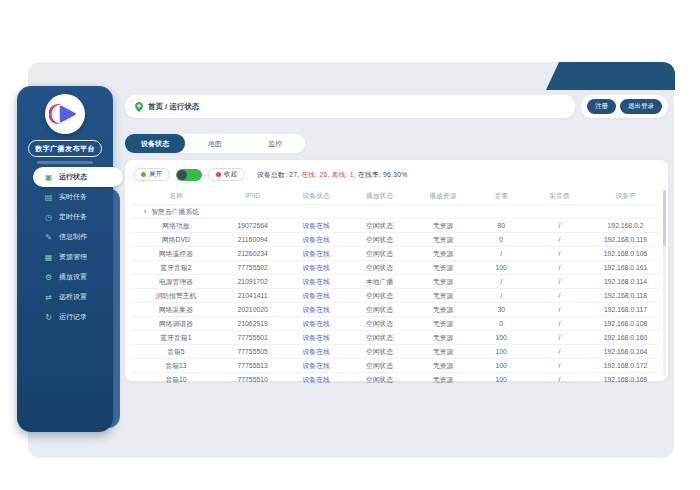 Image resolution: width=700 pixels, height=490 pixels. What do you see at coordinates (72, 317) in the screenshot?
I see `sidebar-item-7: ↻运行记录` at bounding box center [72, 317].